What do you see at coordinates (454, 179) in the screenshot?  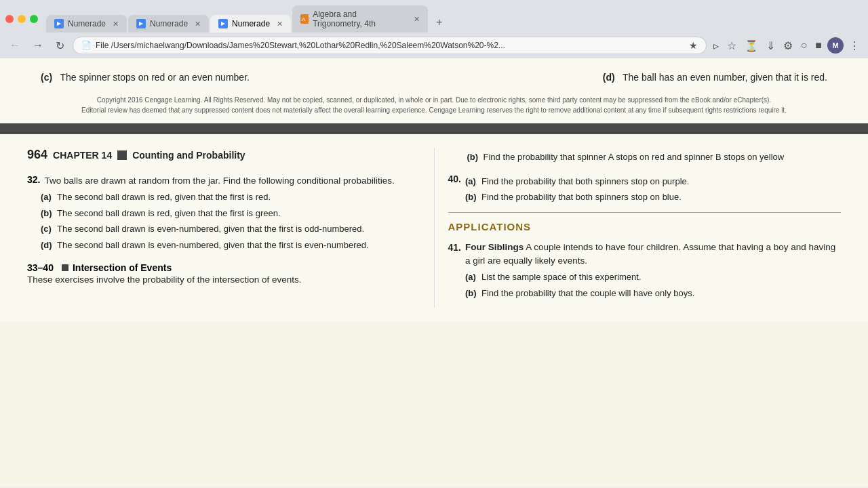 I see `q40-number: 40.` at bounding box center [454, 179].